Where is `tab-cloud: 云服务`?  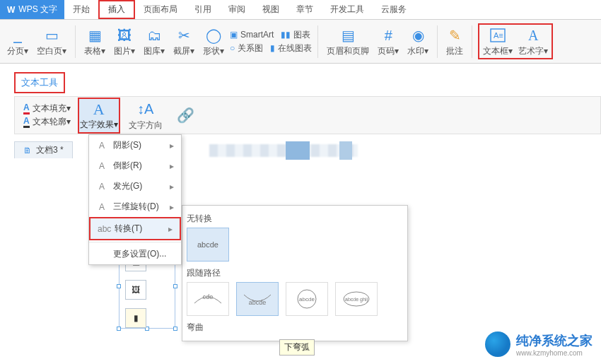
tab-cloud: 云服务 is located at coordinates (394, 10).